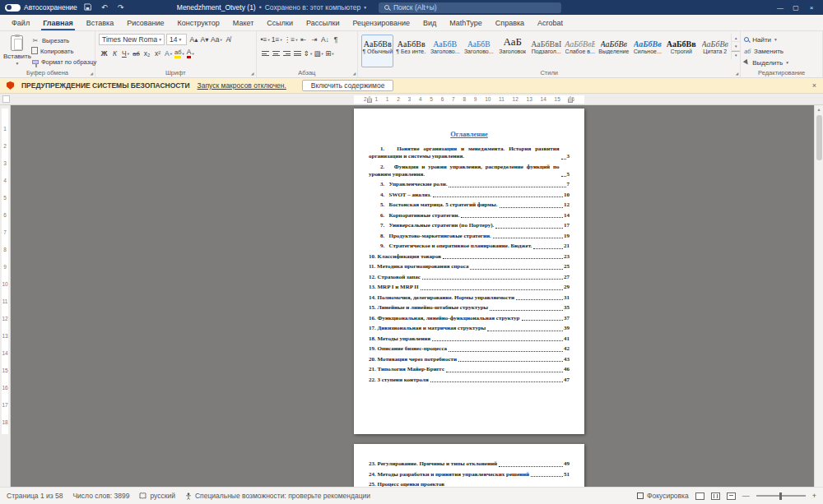 The height and width of the screenshot is (504, 823). Describe the element at coordinates (780, 8) in the screenshot. I see `minimize-button: —` at that location.